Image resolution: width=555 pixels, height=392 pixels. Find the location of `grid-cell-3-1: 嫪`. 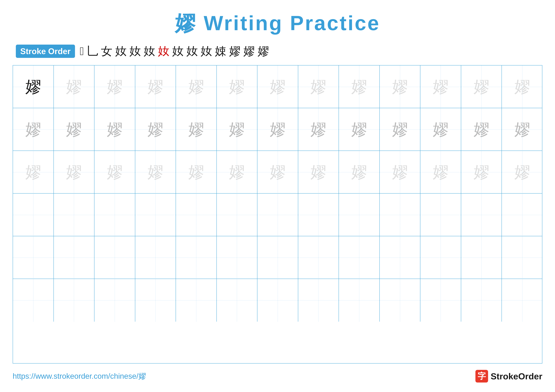

grid-cell-3-1: 嫪 is located at coordinates (33, 172).